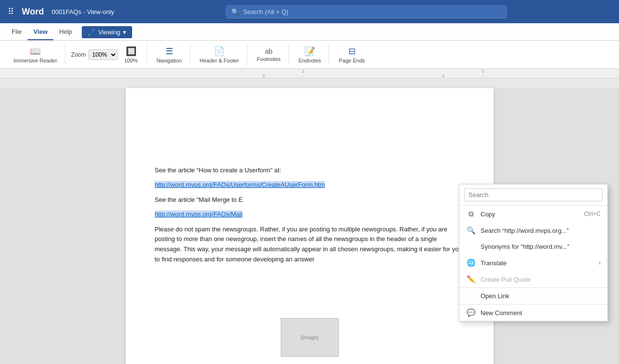  What do you see at coordinates (541, 230) in the screenshot?
I see `ctx-search-web-label: Search “http://word.mvps.org...”` at bounding box center [541, 230].